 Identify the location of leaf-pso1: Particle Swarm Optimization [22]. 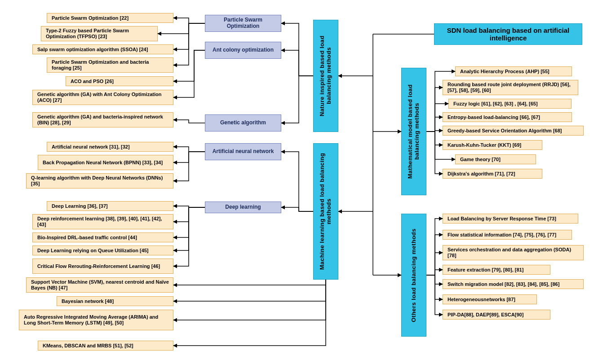
(110, 18).